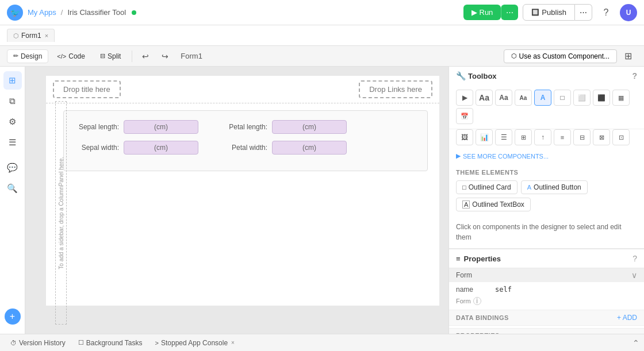  I want to click on toolbox-header: 🔧 Toolbox ?, so click(546, 76).